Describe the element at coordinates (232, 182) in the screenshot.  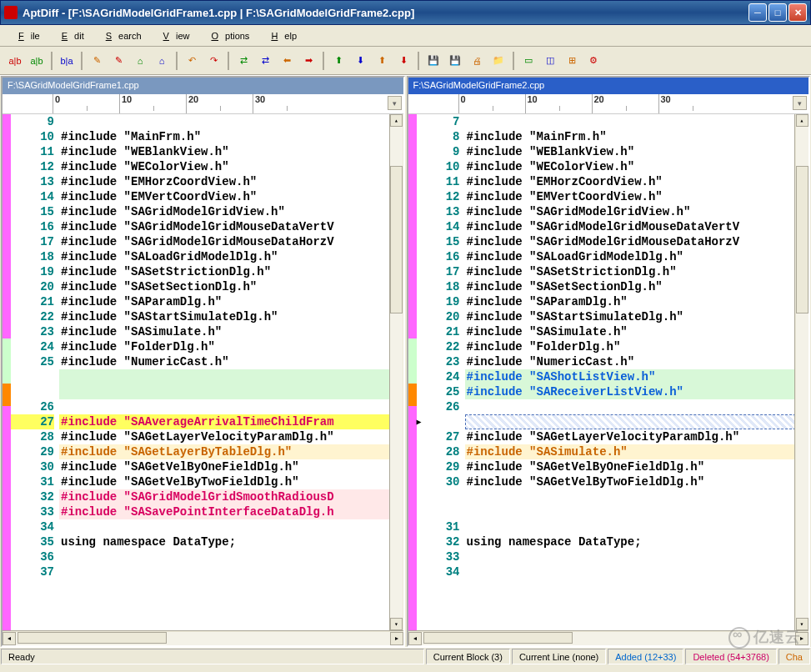
I see `code-line: #include "EMHorzCoordView.h"` at that location.